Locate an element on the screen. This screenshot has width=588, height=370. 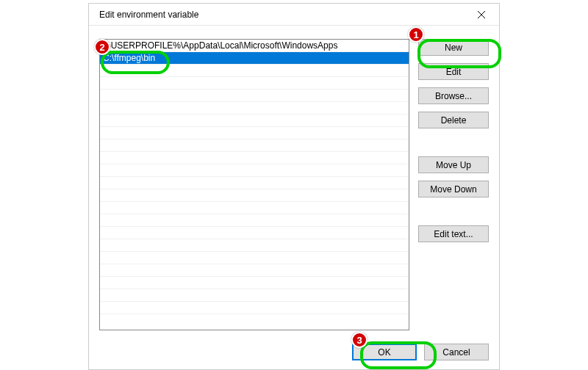
close-icon is located at coordinates (481, 15).